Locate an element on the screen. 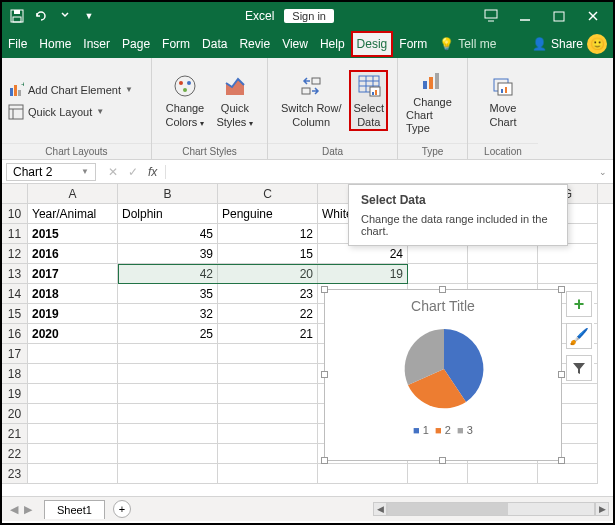 The height and width of the screenshot is (525, 615). maximize-button is located at coordinates (559, 16).